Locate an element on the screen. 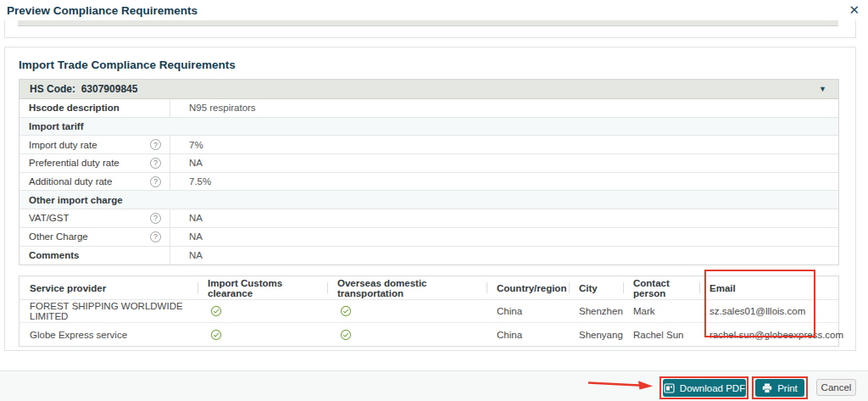 Image resolution: width=868 pixels, height=401 pixels. hs-row-label: Additional duty rate is located at coordinates (70, 181).